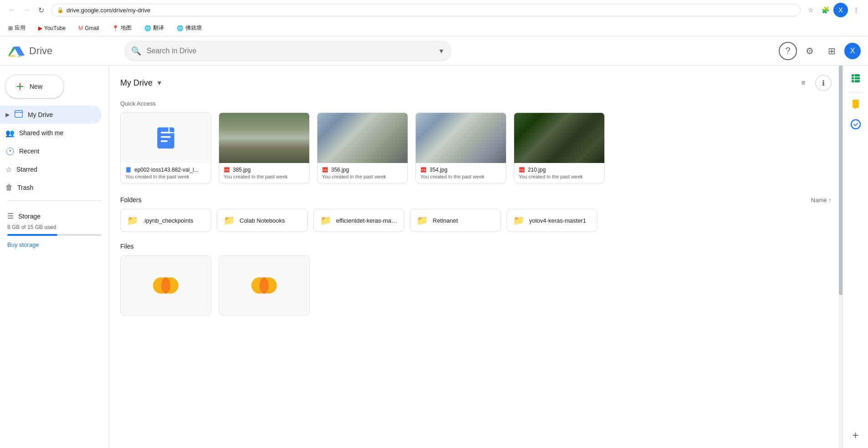 Image resolution: width=868 pixels, height=448 pixels. I want to click on card-date-0: You created in the past week, so click(166, 177).